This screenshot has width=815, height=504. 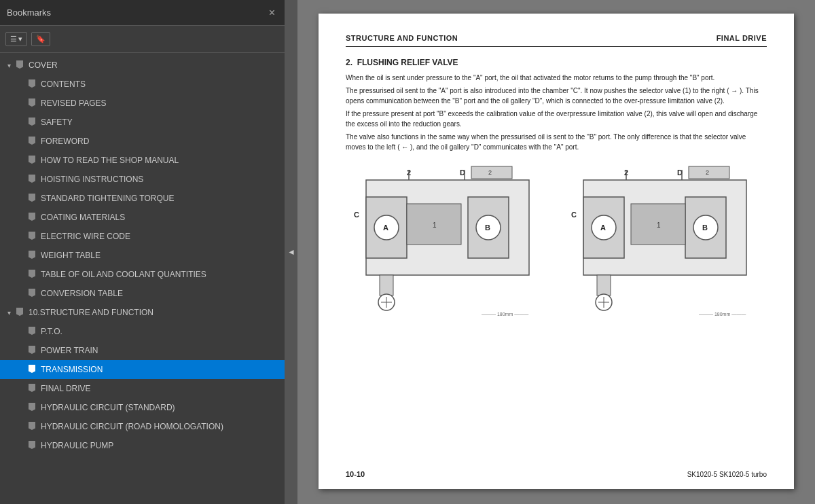 What do you see at coordinates (160, 331) in the screenshot?
I see `bookmark-label-pto: P.T.O.` at bounding box center [160, 331].